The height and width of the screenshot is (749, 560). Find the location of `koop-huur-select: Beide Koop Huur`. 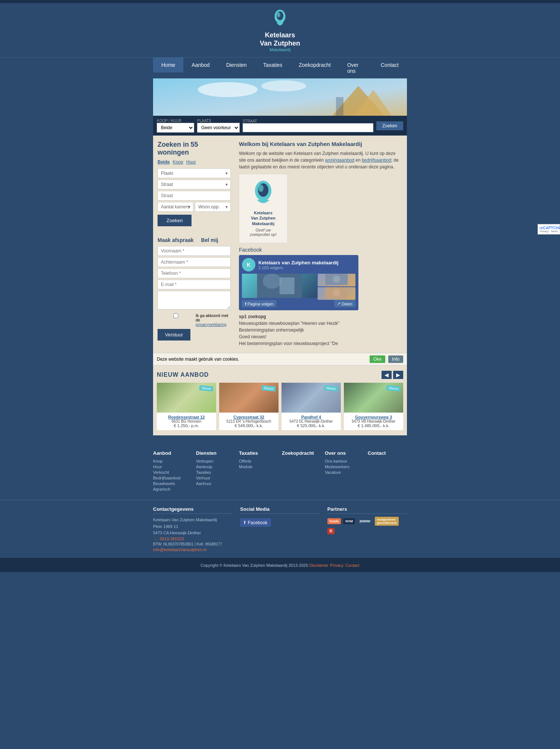

koop-huur-select: Beide Koop Huur is located at coordinates (175, 128).